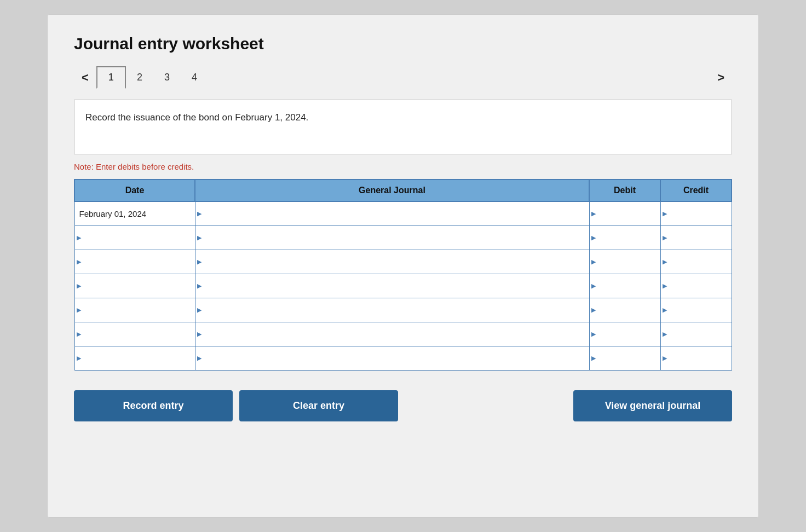  Describe the element at coordinates (140, 78) in the screenshot. I see `tab-2: 2` at that location.